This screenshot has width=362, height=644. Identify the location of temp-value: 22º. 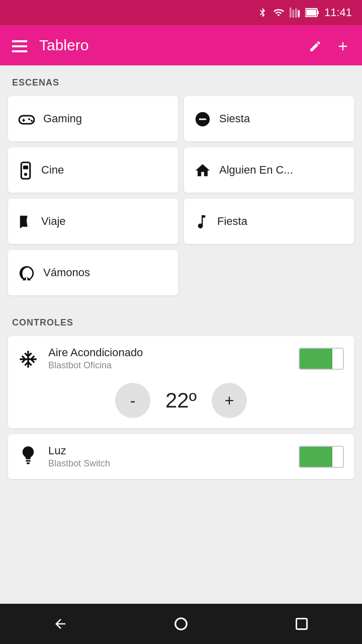
(181, 400).